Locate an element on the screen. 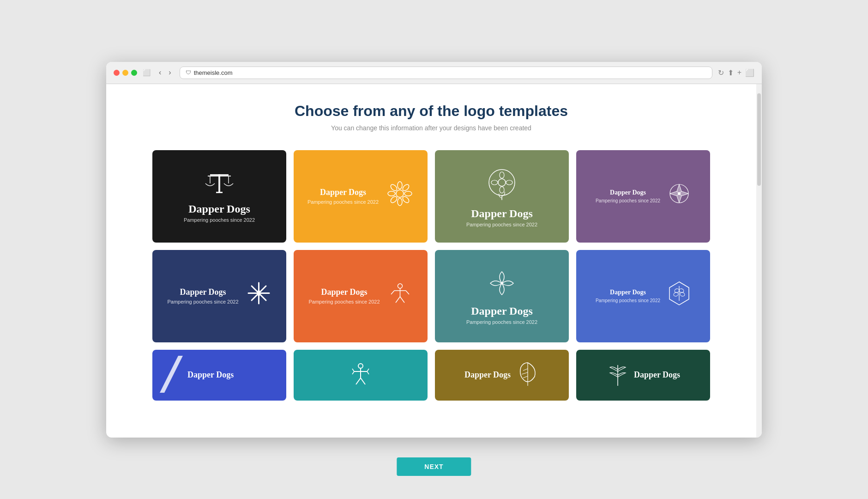 Image resolution: width=868 pixels, height=499 pixels. card-2-brand: Dapper Dogs is located at coordinates (343, 192).